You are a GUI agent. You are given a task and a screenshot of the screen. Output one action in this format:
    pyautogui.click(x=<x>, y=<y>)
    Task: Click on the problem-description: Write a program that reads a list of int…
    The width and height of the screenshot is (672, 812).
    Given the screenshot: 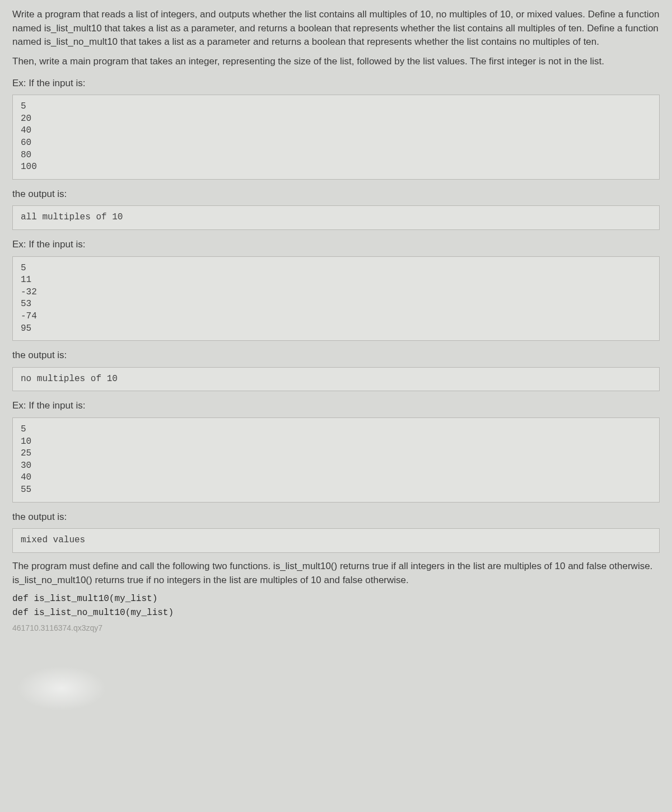 What is the action you would take?
    pyautogui.click(x=336, y=38)
    